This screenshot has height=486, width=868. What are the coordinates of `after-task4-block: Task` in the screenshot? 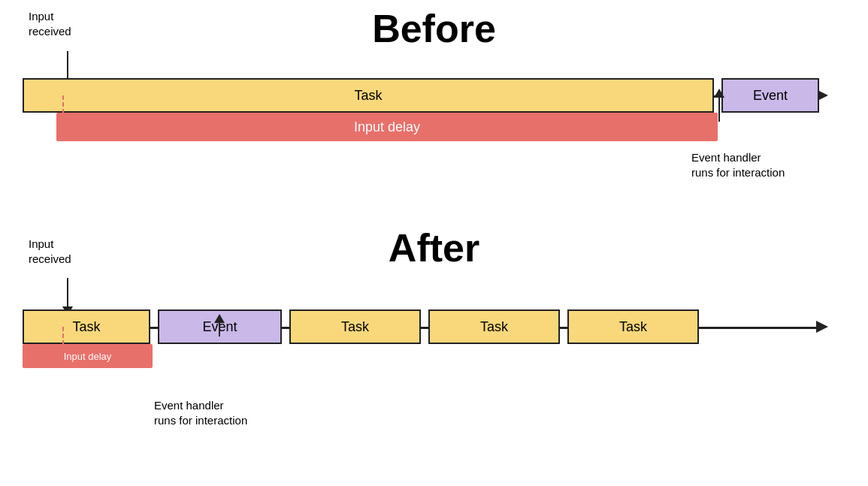 It's located at (633, 327).